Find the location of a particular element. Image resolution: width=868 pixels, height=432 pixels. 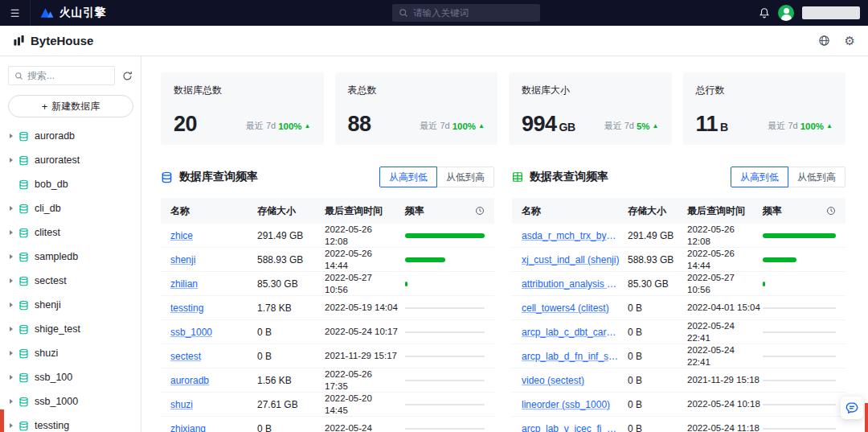

sidebar-database-item: shige_test is located at coordinates (71, 329).